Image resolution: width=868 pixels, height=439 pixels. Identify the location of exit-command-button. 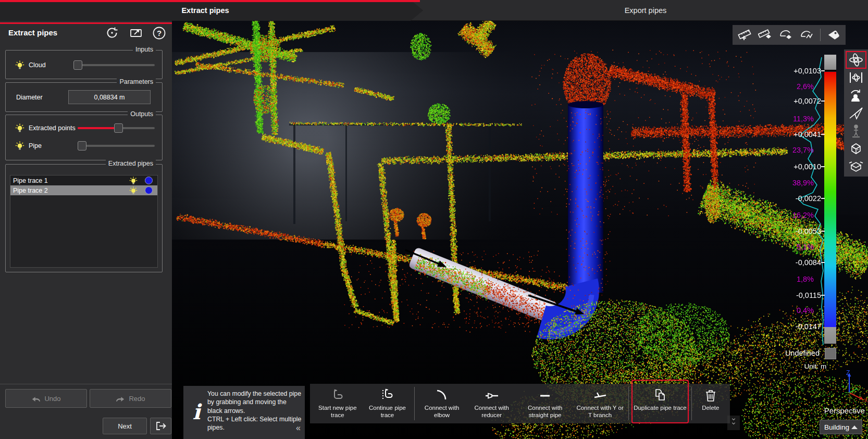
(160, 426).